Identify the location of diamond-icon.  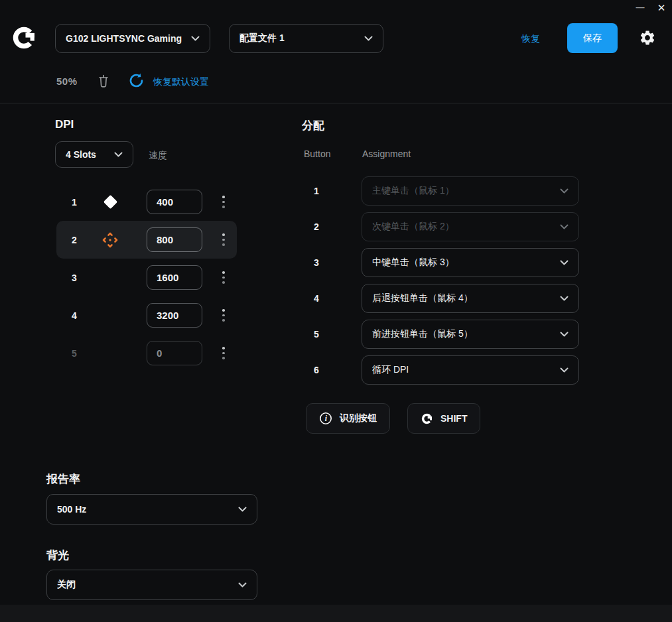
(110, 202).